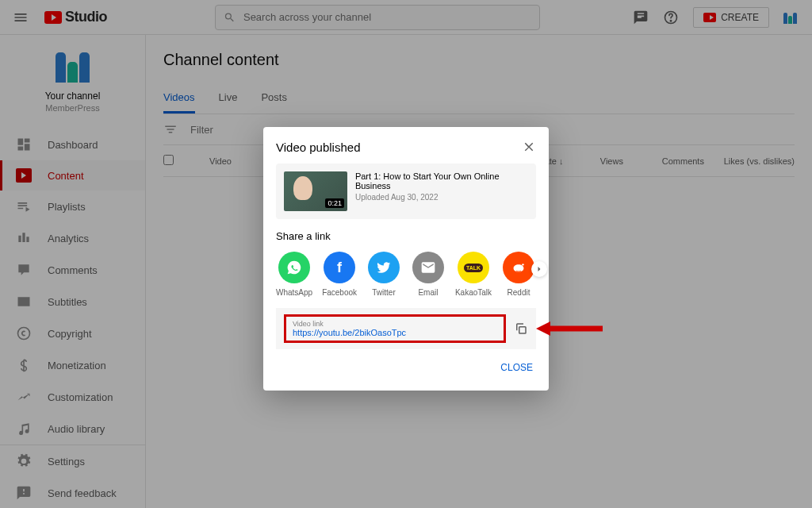 The image size is (812, 508). Describe the element at coordinates (339, 267) in the screenshot. I see `facebook-icon: f` at that location.